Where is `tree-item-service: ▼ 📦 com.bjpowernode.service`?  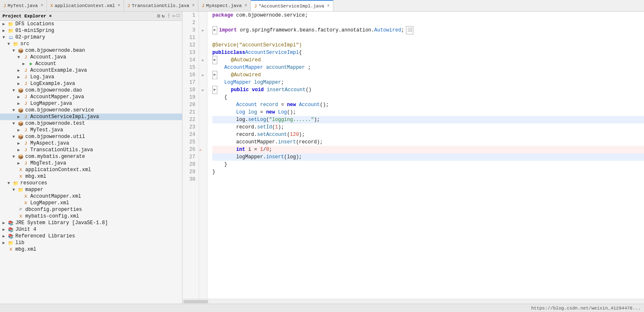
tree-item-service: ▼ 📦 com.bjpowernode.service is located at coordinates (91, 110).